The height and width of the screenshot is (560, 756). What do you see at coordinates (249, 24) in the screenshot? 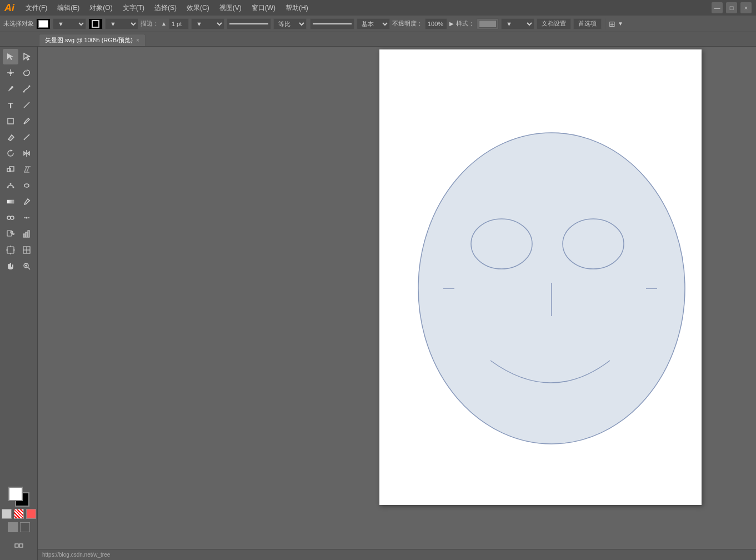
I see `stroke-preview` at bounding box center [249, 24].